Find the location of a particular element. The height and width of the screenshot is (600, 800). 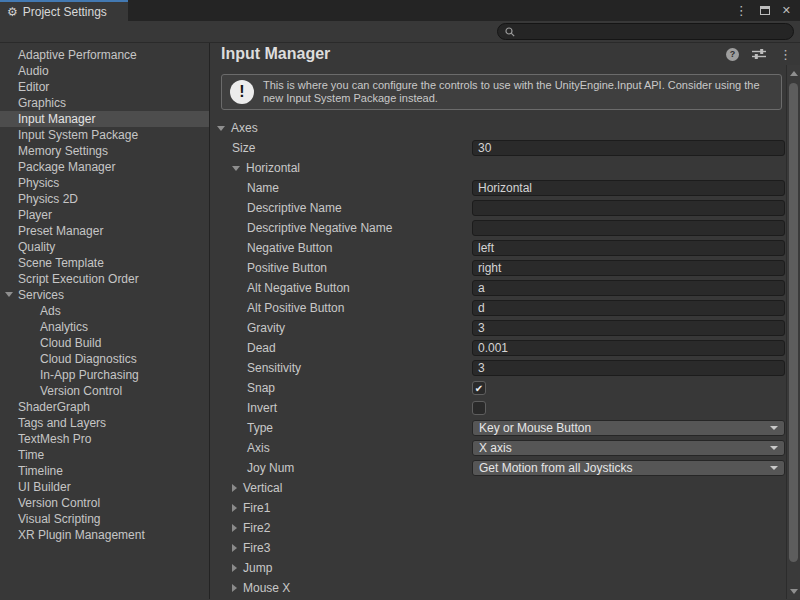

sidebar-item-graphics: Graphics is located at coordinates (104, 103).